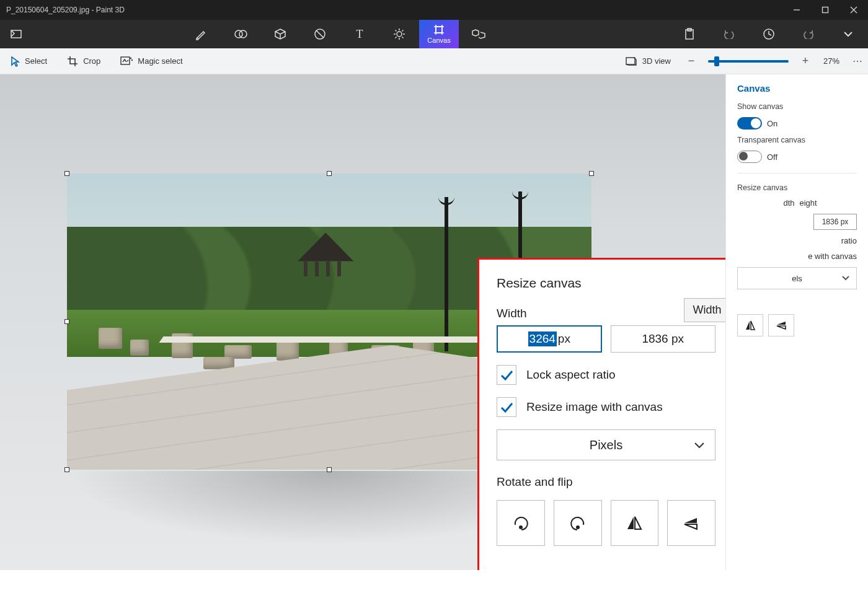 This screenshot has height=606, width=868. What do you see at coordinates (797, 88) in the screenshot?
I see `side-title: Canvas` at bounding box center [797, 88].